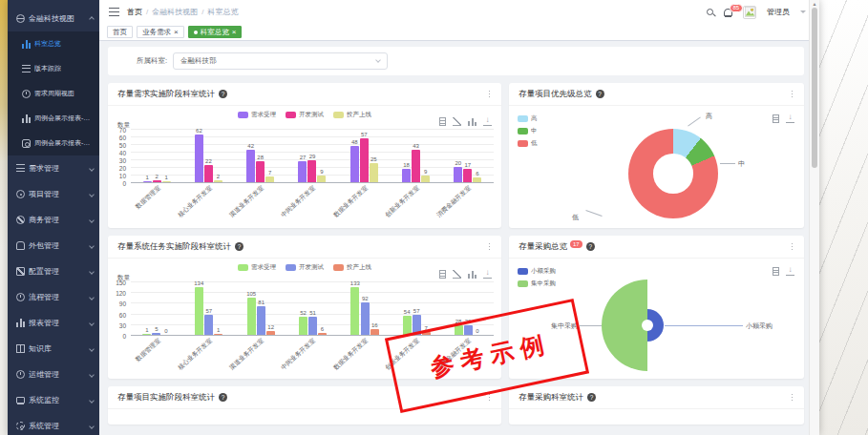  Describe the element at coordinates (355, 284) in the screenshot. I see `bar-value-label: 133` at that location.